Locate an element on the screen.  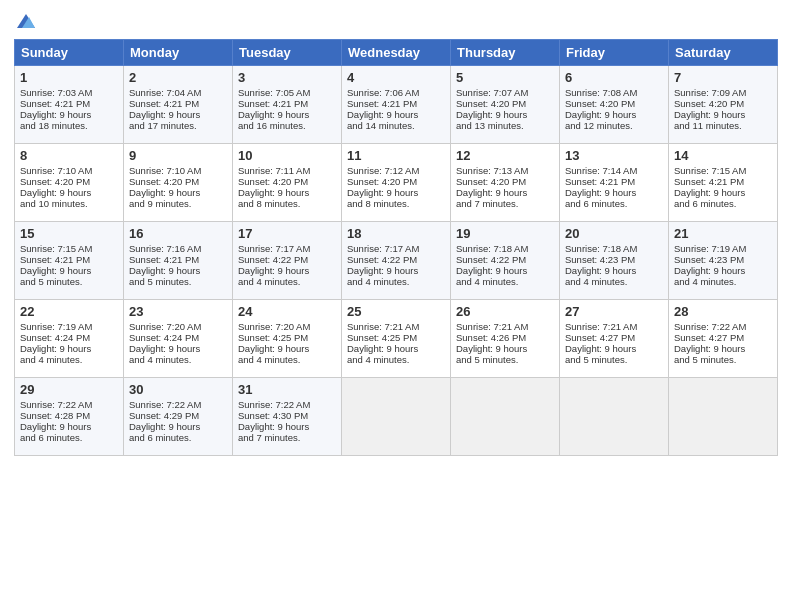
logo-icon is located at coordinates (26, 21).